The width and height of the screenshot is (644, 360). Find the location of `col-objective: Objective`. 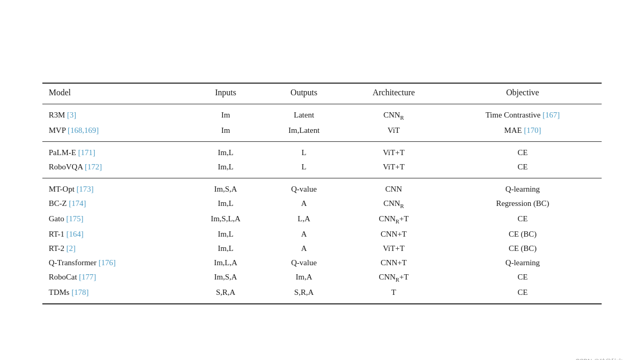

col-objective: Objective is located at coordinates (523, 94).